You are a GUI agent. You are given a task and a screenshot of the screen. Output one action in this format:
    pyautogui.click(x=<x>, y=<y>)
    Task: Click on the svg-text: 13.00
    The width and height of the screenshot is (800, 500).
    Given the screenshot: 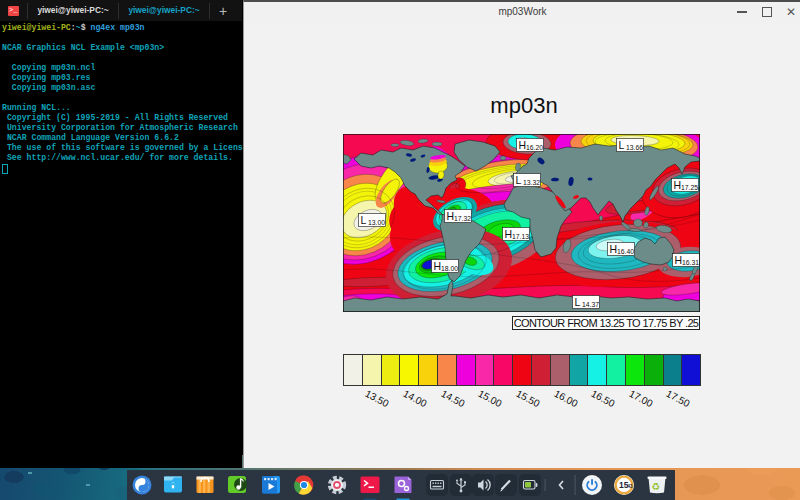 What is the action you would take?
    pyautogui.click(x=376, y=222)
    